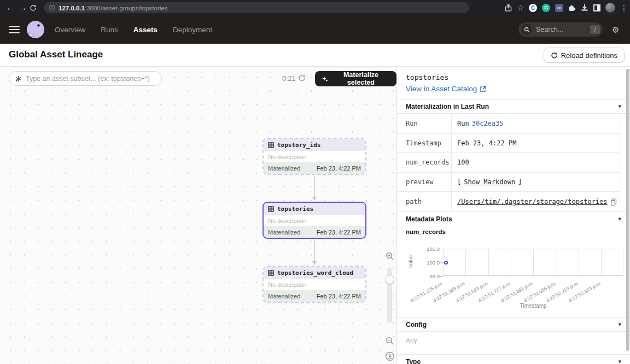 This screenshot has width=630, height=364. Describe the element at coordinates (584, 55) in the screenshot. I see `reload-definitions-button: Reload definitions` at that location.